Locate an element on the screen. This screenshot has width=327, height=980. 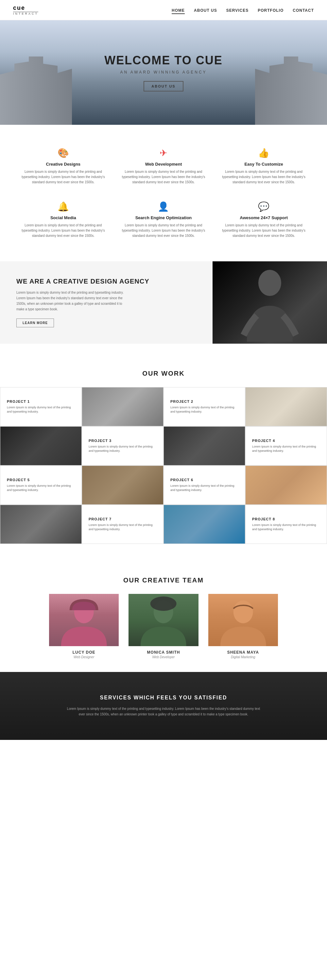
project-1-desc: Lorem Ipsum is simply dummy text of the … is located at coordinates (41, 410).